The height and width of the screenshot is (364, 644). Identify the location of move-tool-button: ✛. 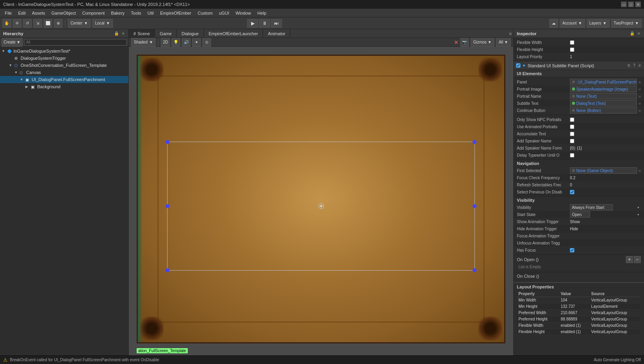
(17, 23).